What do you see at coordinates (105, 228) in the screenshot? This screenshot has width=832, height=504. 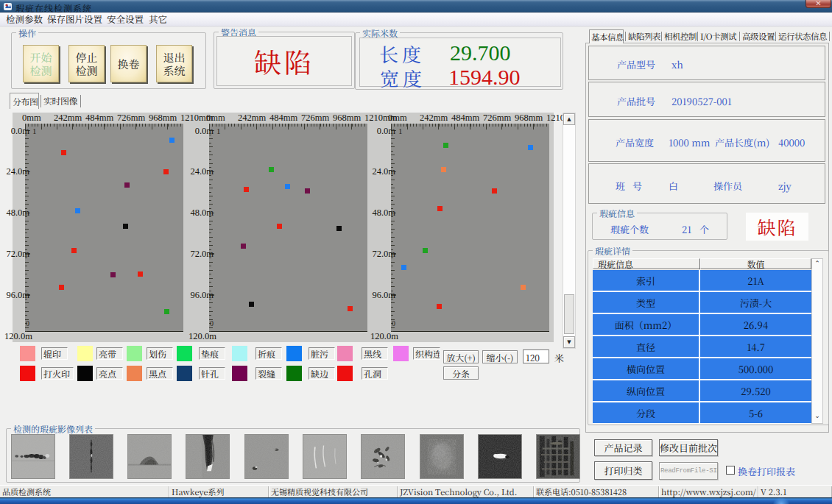 I see `scatter-panel-1: 10` at bounding box center [105, 228].